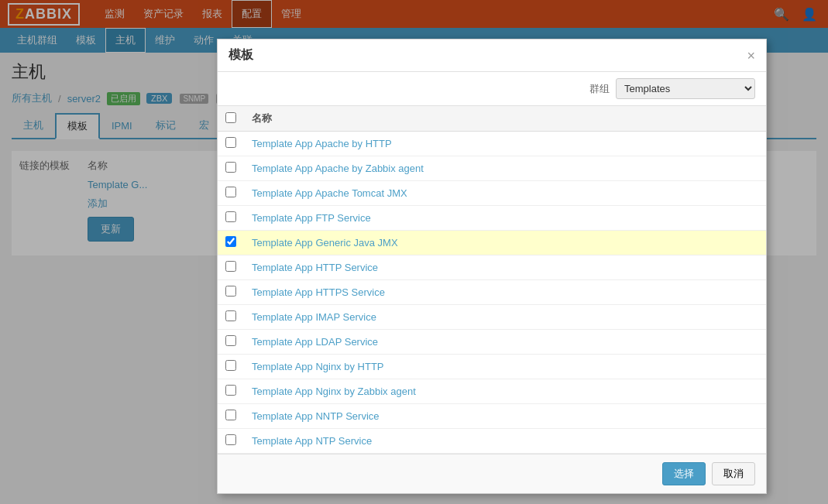 The image size is (828, 504). Describe the element at coordinates (492, 194) in the screenshot. I see `table-row: Template App Apache Tomcat JMX` at that location.